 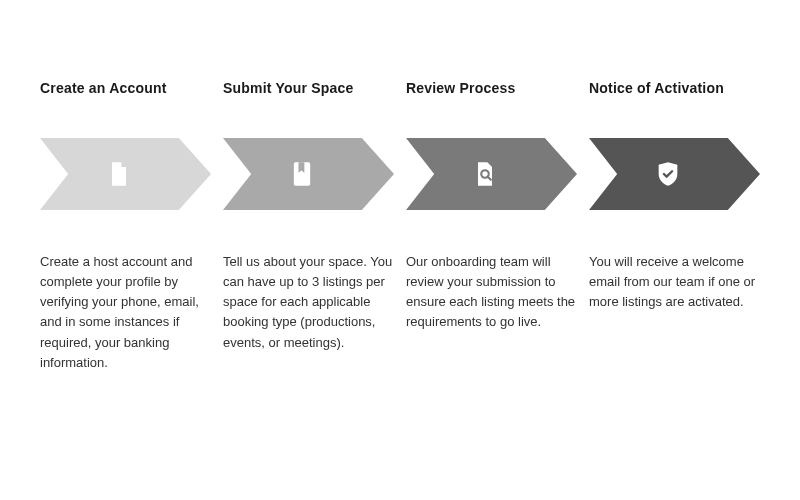 I want to click on step-submit-space: Submit Your Space Tell us about your spa…, so click(x=308, y=226).